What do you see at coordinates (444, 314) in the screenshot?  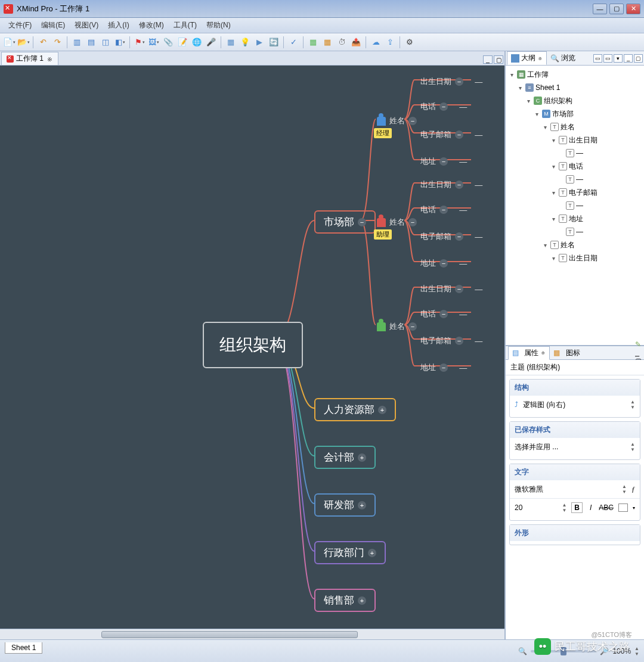 I see `field-phone-3: 电话 − —` at bounding box center [444, 314].